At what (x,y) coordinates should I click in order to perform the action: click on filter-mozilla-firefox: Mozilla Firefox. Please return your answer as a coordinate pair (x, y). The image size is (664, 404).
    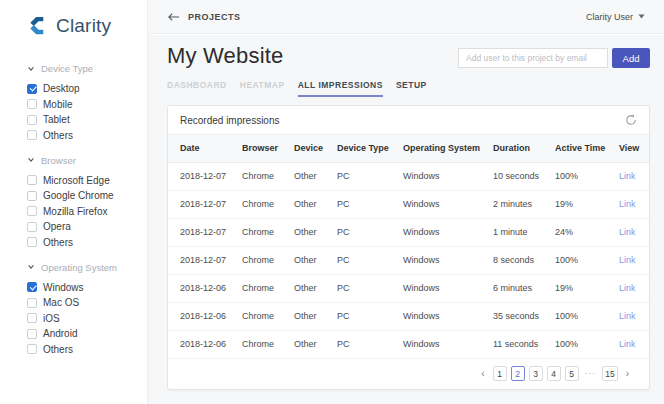
    Looking at the image, I should click on (87, 212).